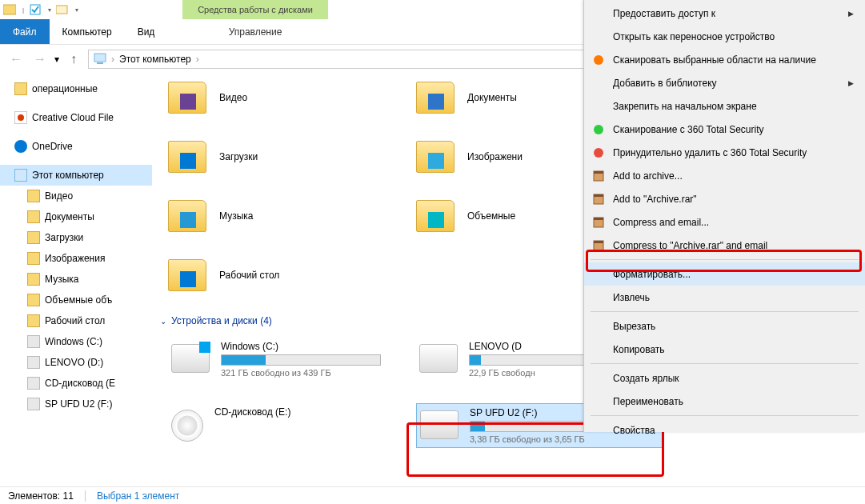  What do you see at coordinates (62, 10) in the screenshot?
I see `qat-newfolder-icon` at bounding box center [62, 10].